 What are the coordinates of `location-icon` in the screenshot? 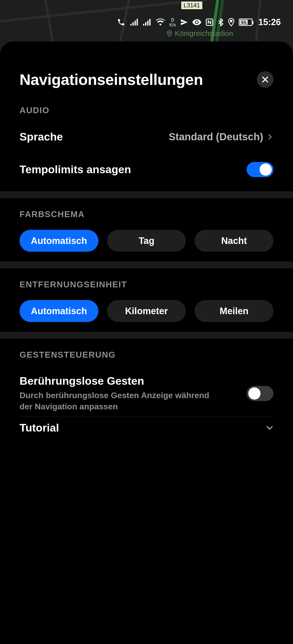 It's located at (231, 22).